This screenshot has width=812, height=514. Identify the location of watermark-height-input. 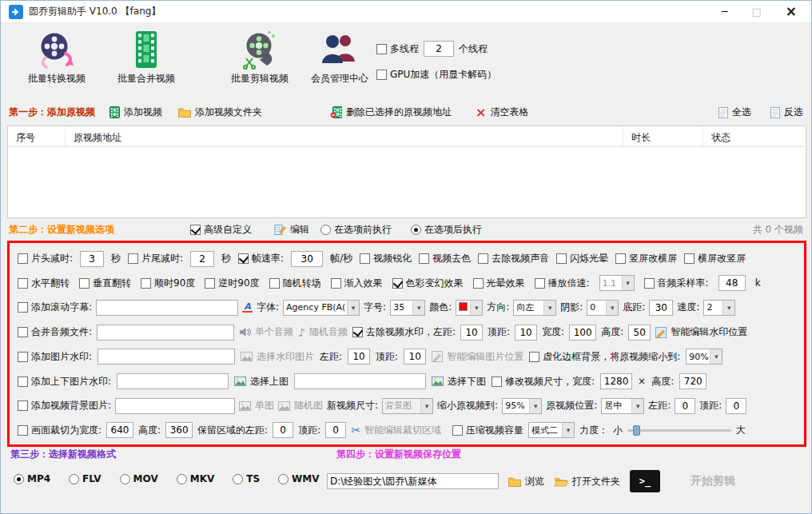
(639, 333).